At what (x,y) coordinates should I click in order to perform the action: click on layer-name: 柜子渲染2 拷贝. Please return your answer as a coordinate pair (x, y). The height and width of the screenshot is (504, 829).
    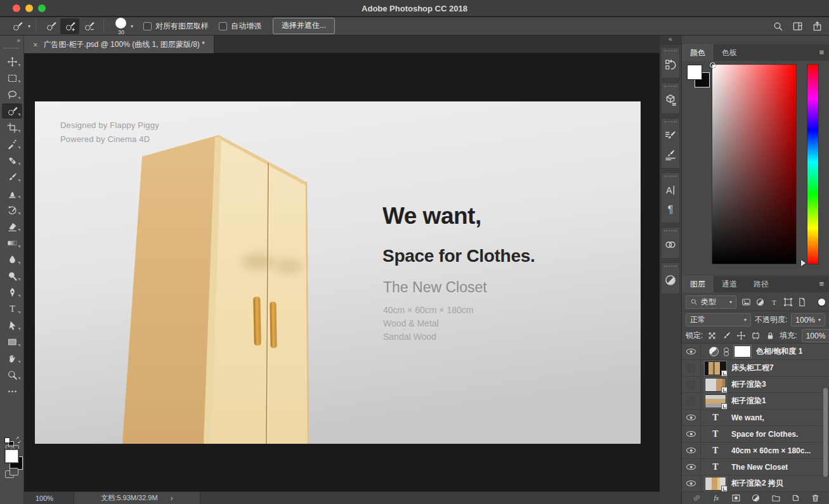
    Looking at the image, I should click on (757, 483).